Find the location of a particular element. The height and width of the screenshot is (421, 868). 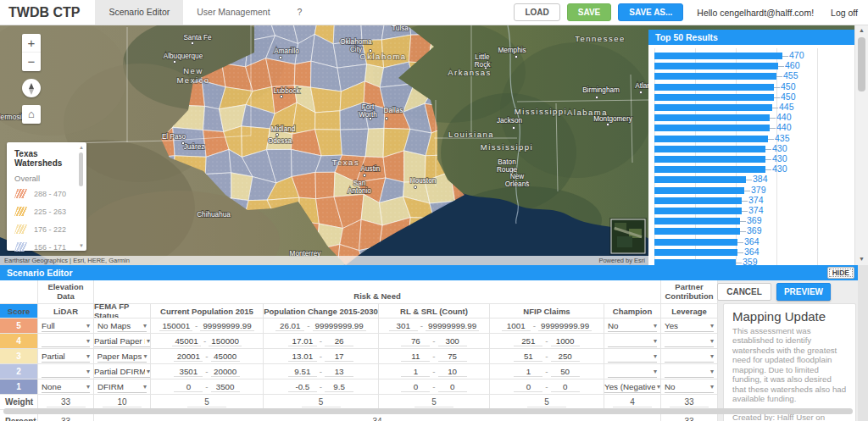

population-change-max-input: 17 is located at coordinates (339, 356).